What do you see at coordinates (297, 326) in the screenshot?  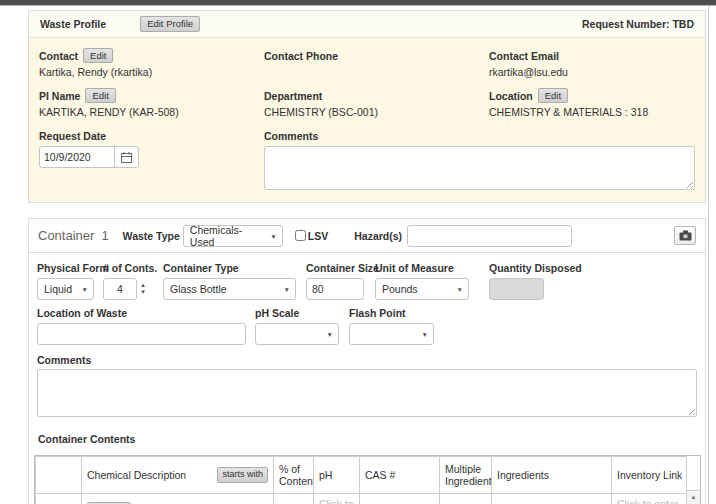 I see `ph-scale-field: pH Scale ▼` at bounding box center [297, 326].